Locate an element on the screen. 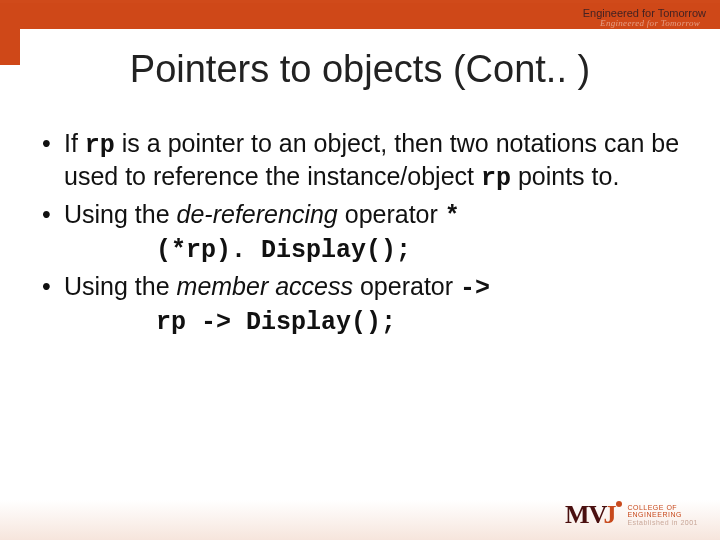  bullet-1-text-c: points to. is located at coordinates (565, 176).